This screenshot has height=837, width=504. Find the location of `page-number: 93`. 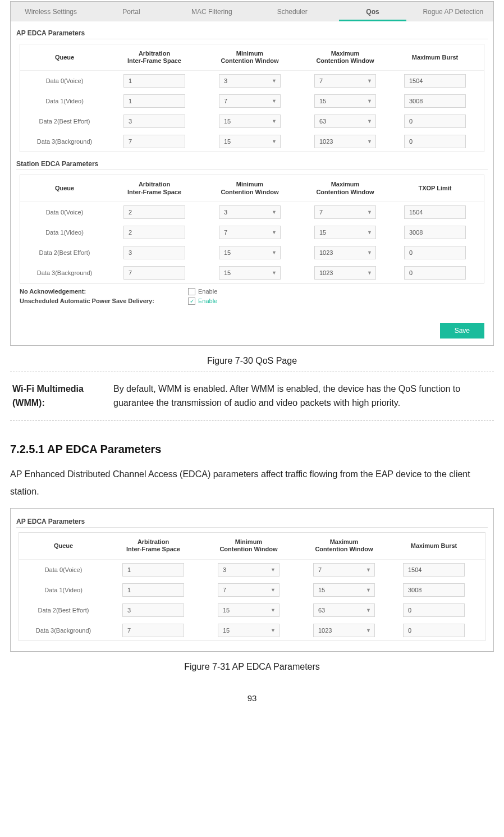

page-number: 93 is located at coordinates (252, 698).